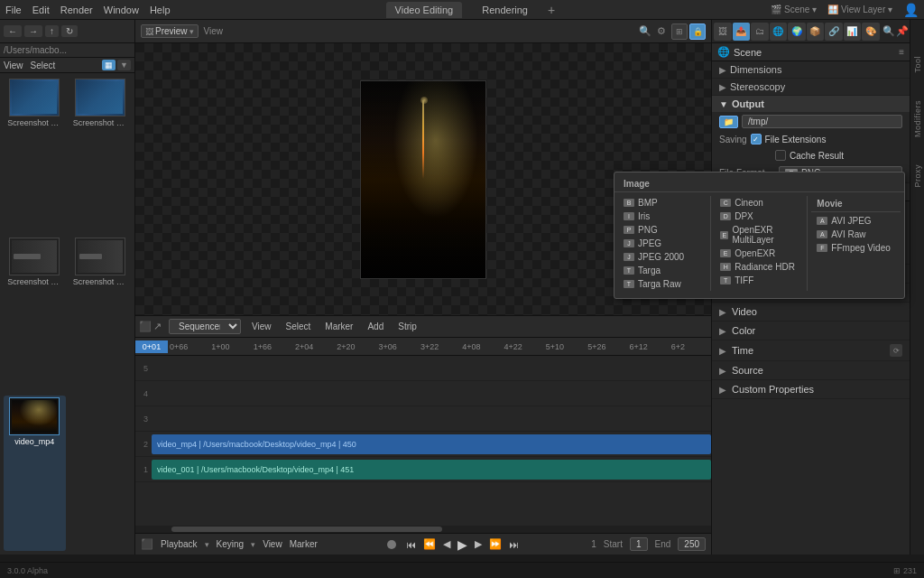 This screenshot has width=924, height=578. I want to click on list-item: A AVI Raw, so click(855, 235).